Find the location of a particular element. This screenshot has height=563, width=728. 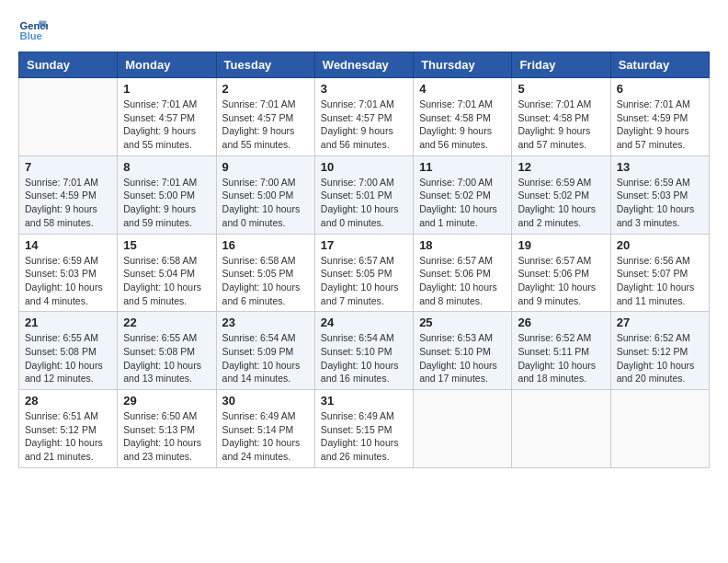

calendar-cell: 31Sunrise: 6:49 AM Sunset: 5:15 PM Dayli… is located at coordinates (364, 429).